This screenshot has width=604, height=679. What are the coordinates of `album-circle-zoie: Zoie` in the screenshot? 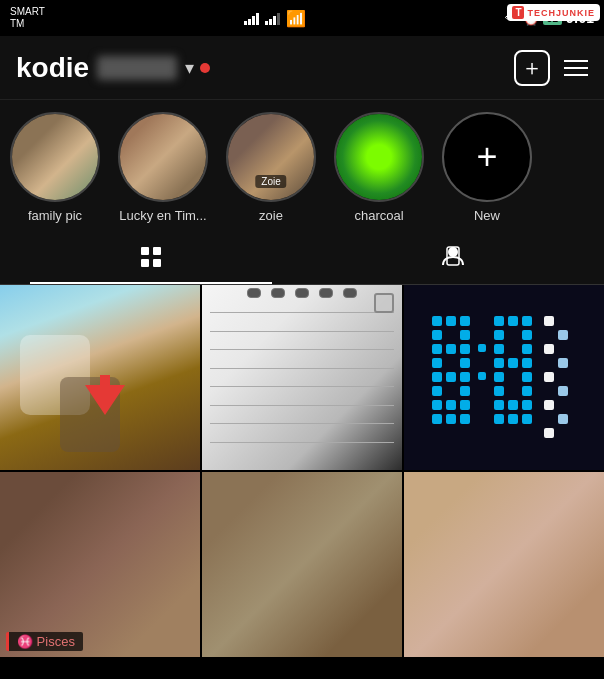 It's located at (271, 157).